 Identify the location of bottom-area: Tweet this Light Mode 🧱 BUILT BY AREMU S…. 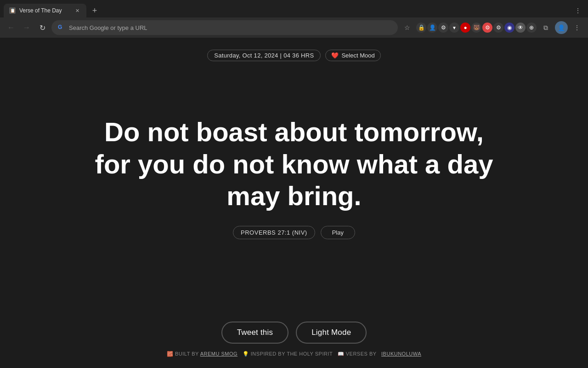
(294, 345).